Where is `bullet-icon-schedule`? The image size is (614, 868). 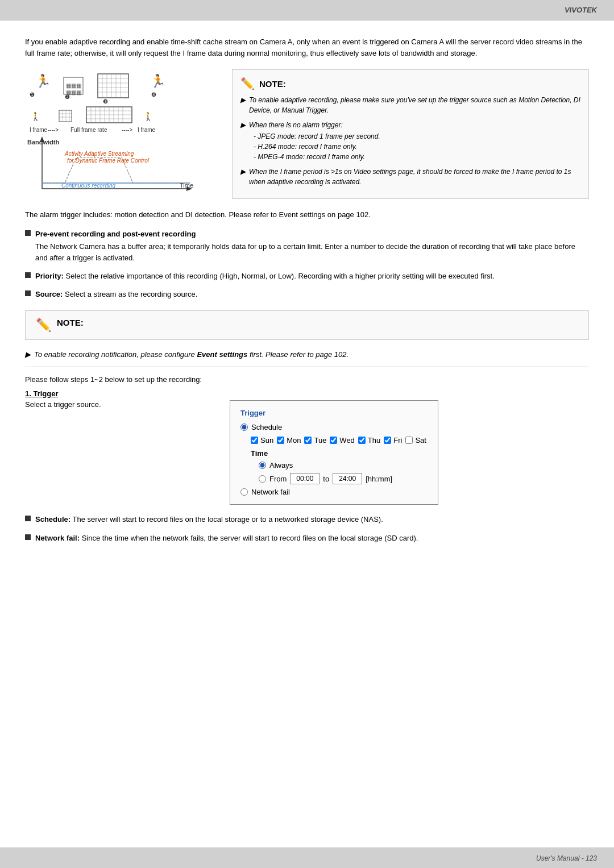 bullet-icon-schedule is located at coordinates (28, 518).